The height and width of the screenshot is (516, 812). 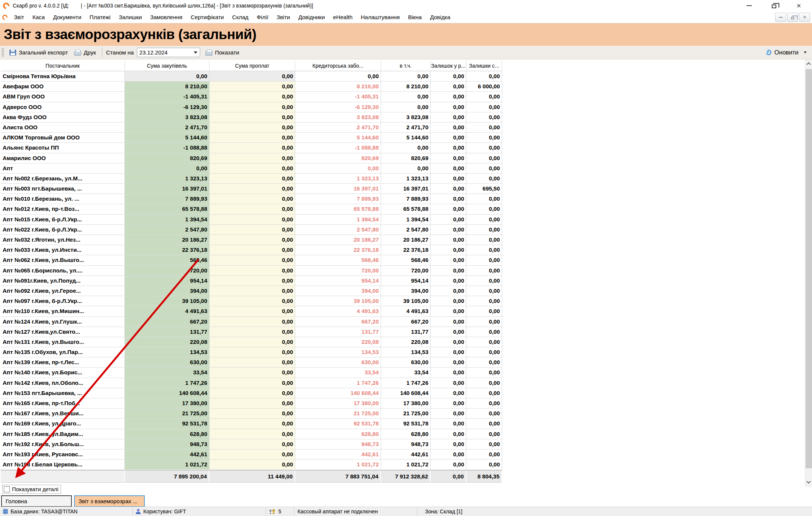 I want to click on table-row: Апт №124 г.Киев, ул.Глушк...667,200,0066…, so click(x=251, y=322).